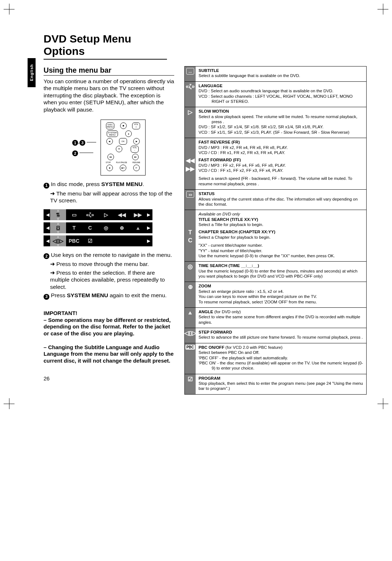 This screenshot has width=392, height=561. I want to click on feature-body: SUBTITLESelect a subtitle language that …, so click(281, 74).